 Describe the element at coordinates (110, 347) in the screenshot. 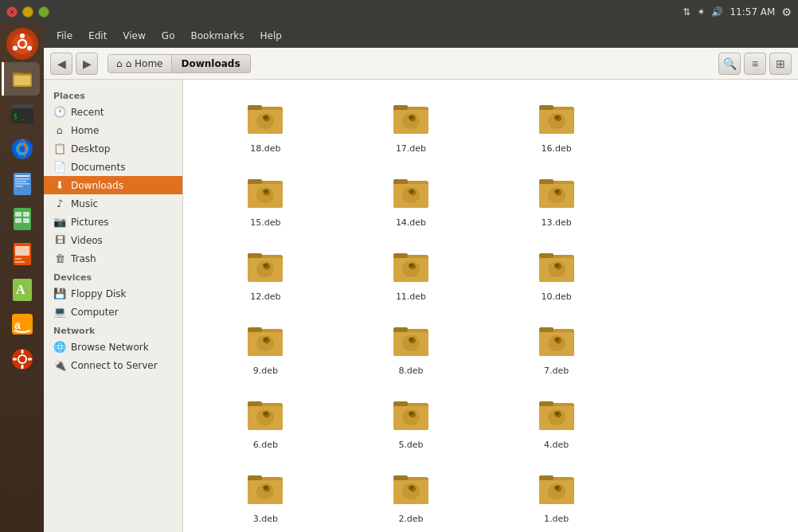

I see `sidebar-item-browse-network-label: Browse Network` at that location.